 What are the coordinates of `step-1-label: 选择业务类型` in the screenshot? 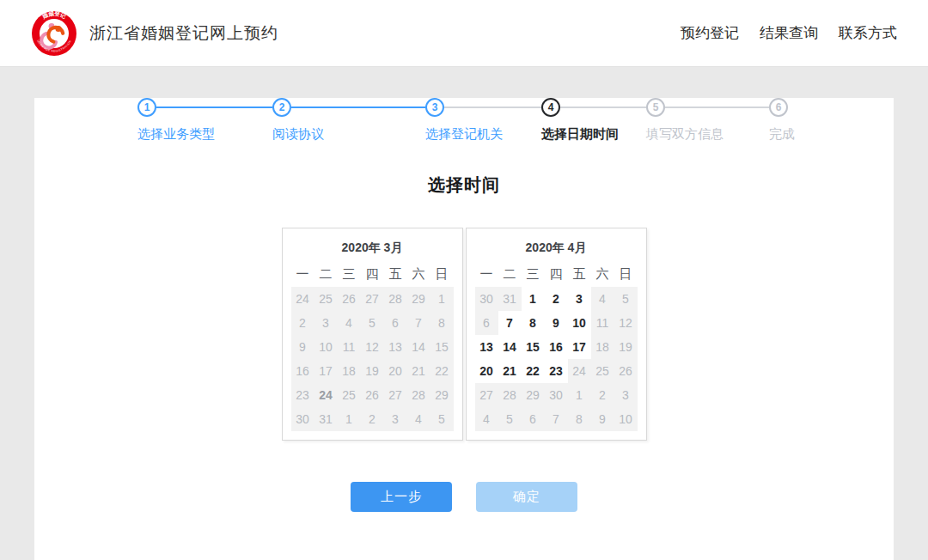 It's located at (205, 134).